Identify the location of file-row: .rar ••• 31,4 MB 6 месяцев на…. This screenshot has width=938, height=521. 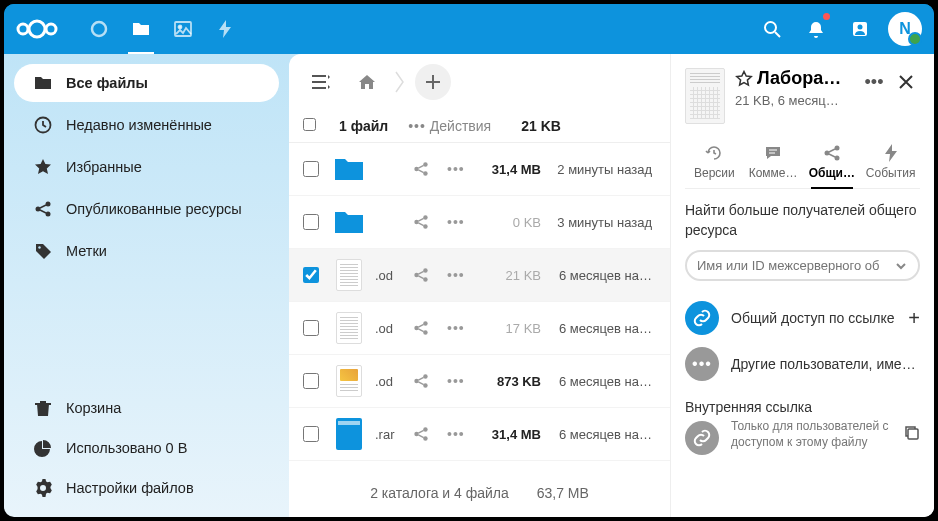
(480, 434).